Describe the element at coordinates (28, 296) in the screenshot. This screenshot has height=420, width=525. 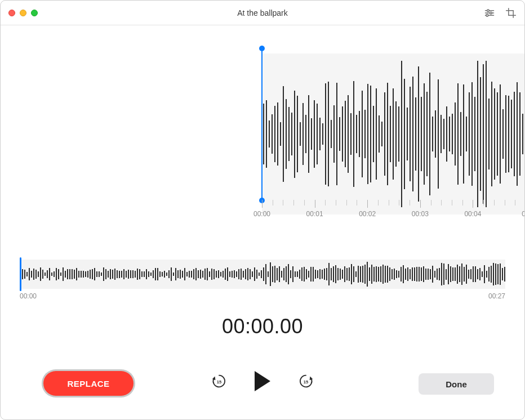
I see `overview-start-time: 00:00` at that location.